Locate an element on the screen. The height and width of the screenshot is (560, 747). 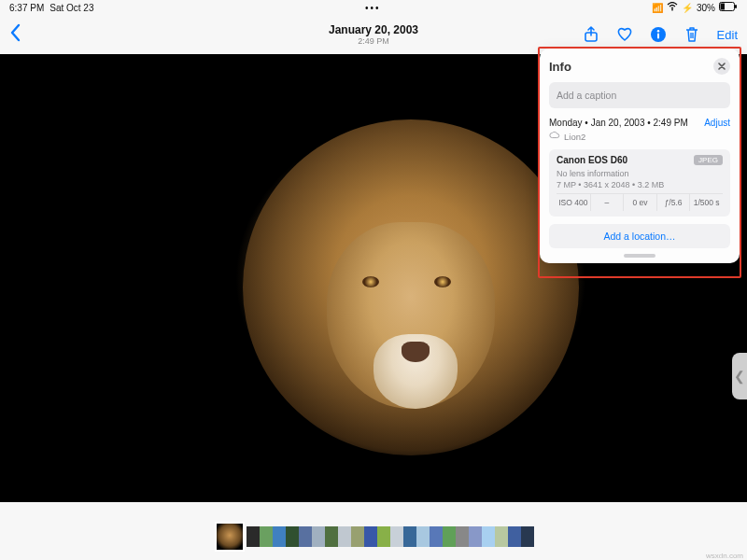
exif-aperture: ƒ/5.6 is located at coordinates (673, 203).